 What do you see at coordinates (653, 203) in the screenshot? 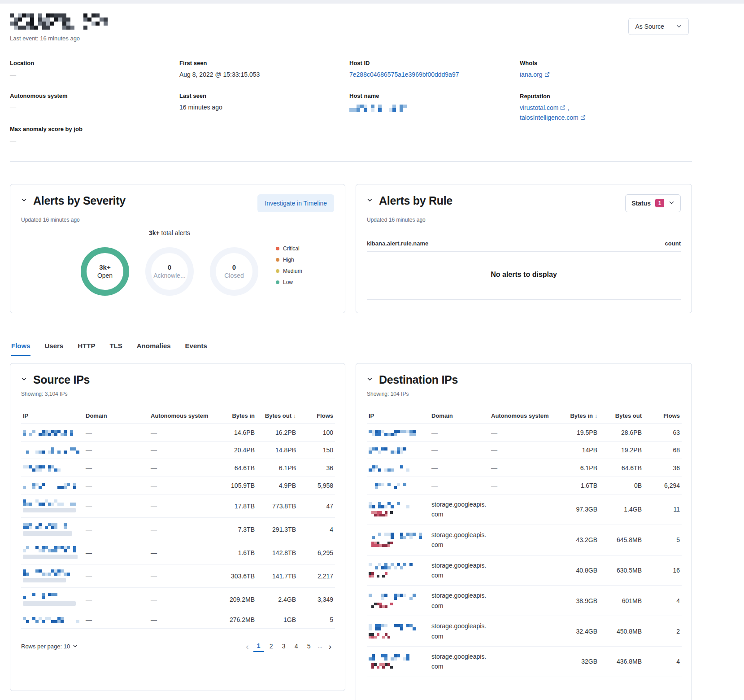
I see `status-filter-button: Status 1` at bounding box center [653, 203].